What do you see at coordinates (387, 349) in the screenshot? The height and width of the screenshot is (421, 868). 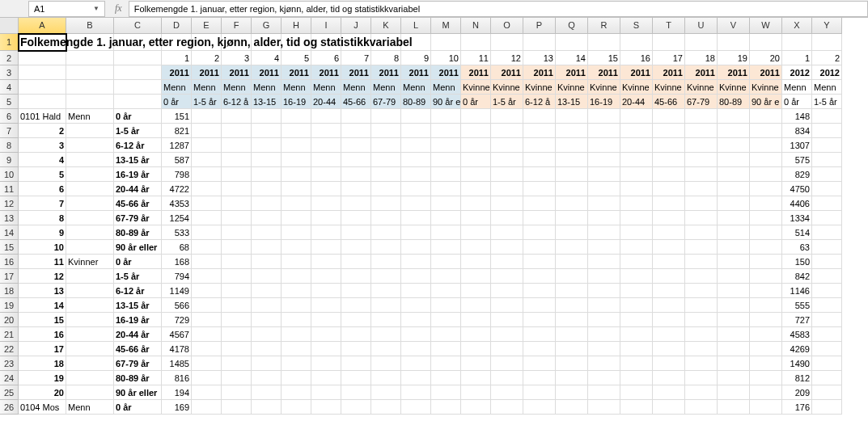 I see `cell-K22` at bounding box center [387, 349].